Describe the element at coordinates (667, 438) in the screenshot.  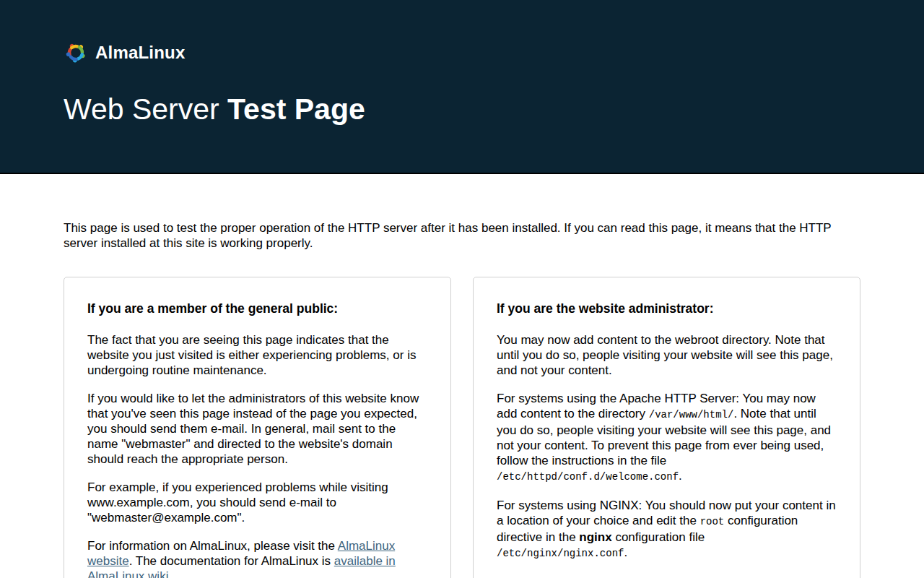
I see `paragraph: For systems using the Apache HTTP Server…` at that location.